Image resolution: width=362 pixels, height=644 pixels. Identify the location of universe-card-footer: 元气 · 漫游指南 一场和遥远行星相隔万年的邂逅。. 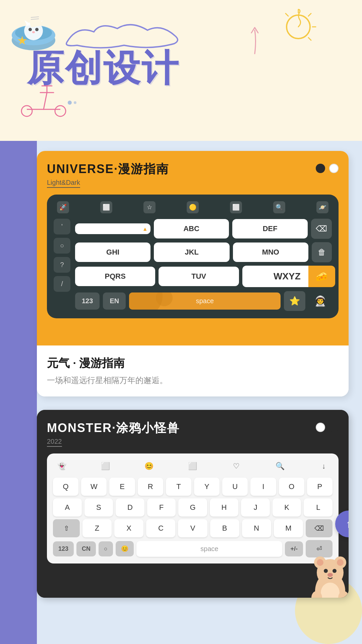
(193, 371).